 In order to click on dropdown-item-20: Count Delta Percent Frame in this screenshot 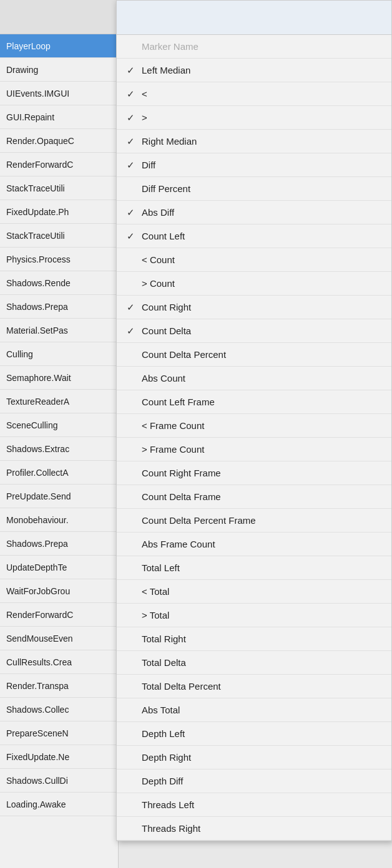, I will do `click(254, 521)`.